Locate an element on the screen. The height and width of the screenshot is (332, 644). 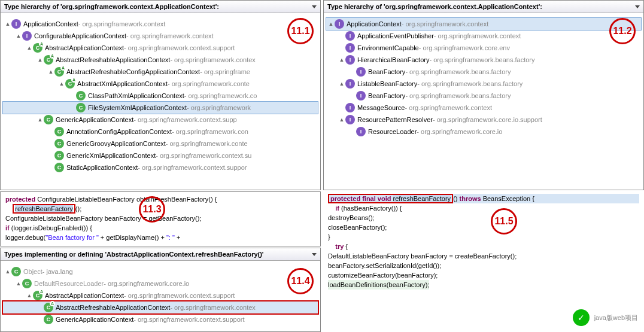
package-name: - org.springframework.core.io is located at coordinates (460, 132).